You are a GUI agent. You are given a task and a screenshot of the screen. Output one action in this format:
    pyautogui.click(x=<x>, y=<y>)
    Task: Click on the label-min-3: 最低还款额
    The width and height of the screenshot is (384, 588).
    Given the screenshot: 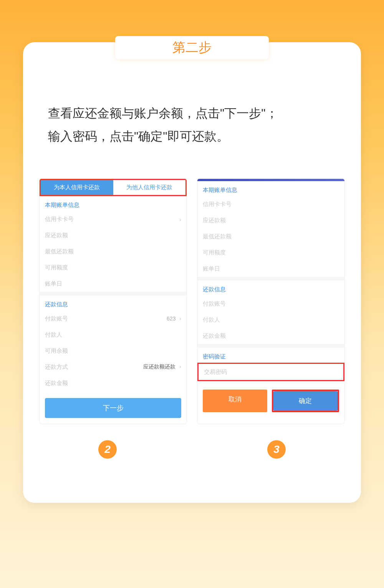 What is the action you would take?
    pyautogui.click(x=217, y=236)
    